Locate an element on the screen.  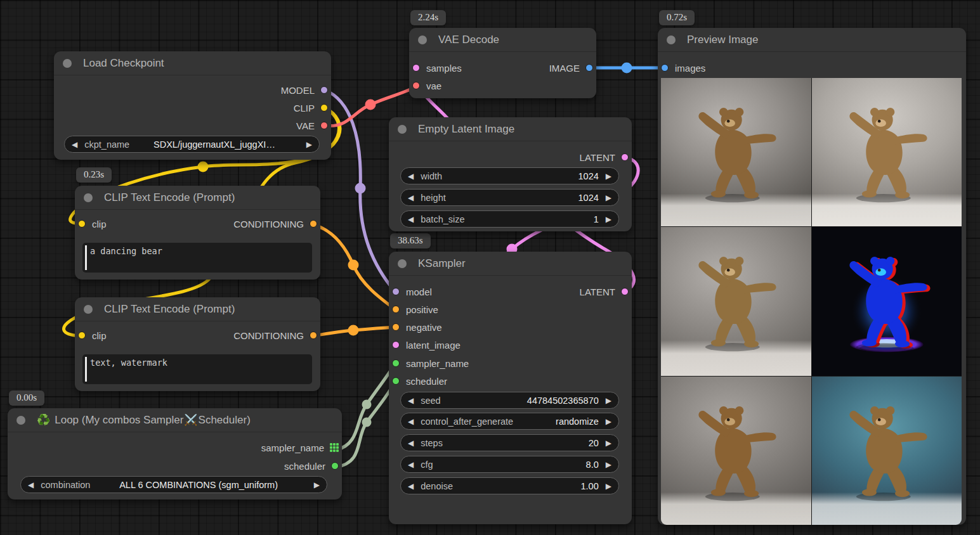
batch-size-widget: ◀ batch_size 1 ▶ is located at coordinates (510, 219).